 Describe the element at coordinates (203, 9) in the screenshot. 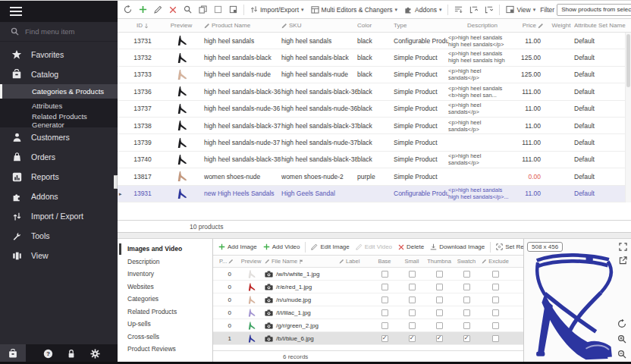

I see `copy-button` at that location.